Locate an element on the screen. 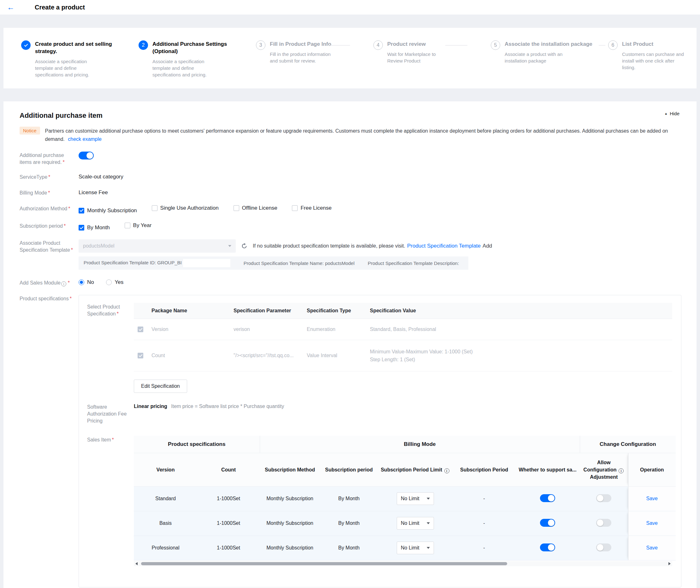  pricing-description: Item price = Software list price * Purch… is located at coordinates (227, 406).